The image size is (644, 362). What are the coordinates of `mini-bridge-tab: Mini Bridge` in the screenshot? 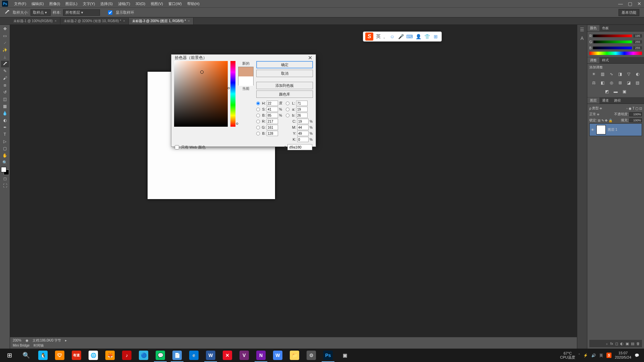 It's located at (21, 345).